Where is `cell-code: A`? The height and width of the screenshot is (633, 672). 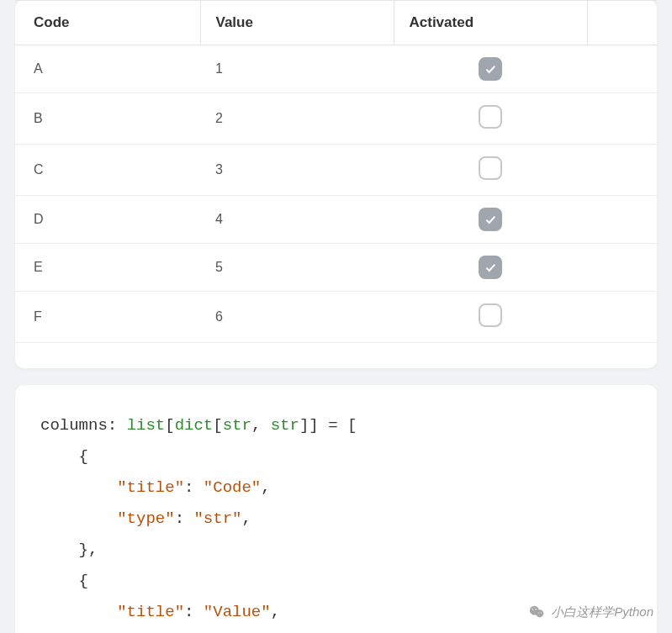 cell-code: A is located at coordinates (108, 69).